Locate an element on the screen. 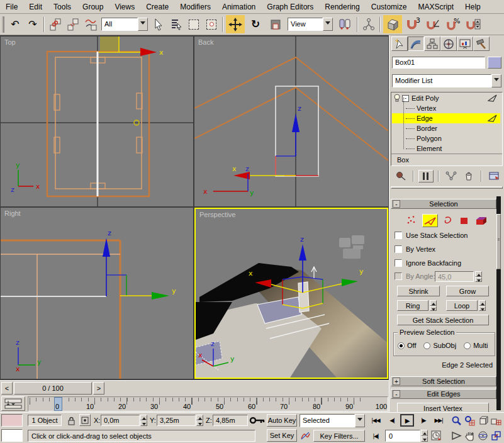  border-mode-icon is located at coordinates (448, 221).